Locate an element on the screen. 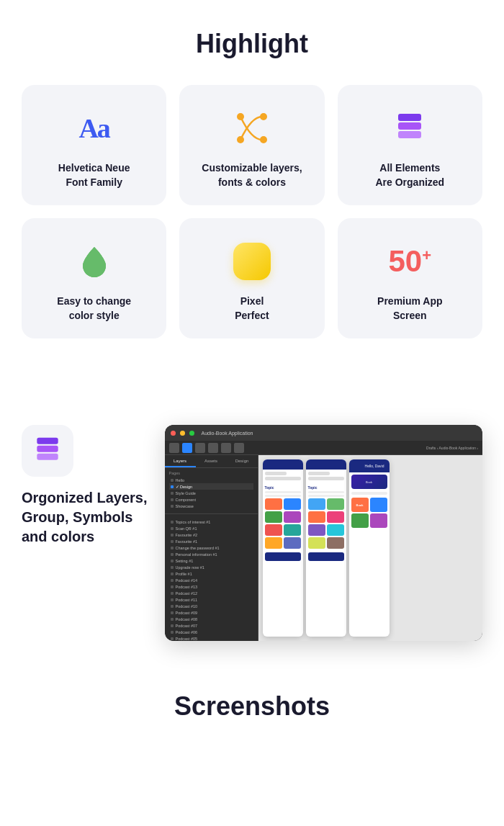 The image size is (504, 826). figma-tab-layers: Layers is located at coordinates (180, 461).